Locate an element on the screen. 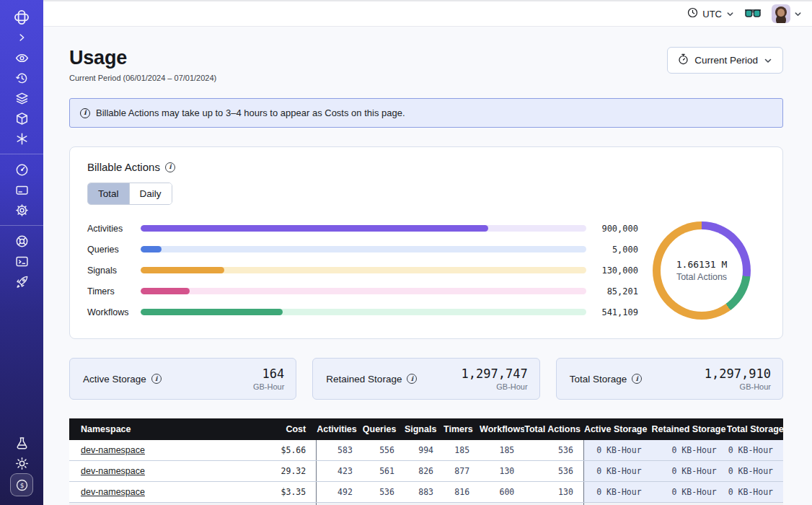  table-row: dev-namespace $3.35 492 536 883 816 600 … is located at coordinates (426, 492).